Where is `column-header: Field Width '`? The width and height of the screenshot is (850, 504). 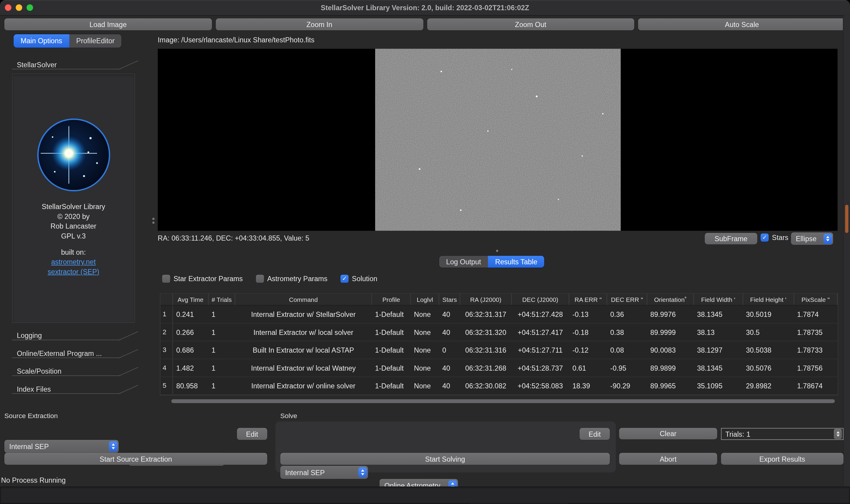
column-header: Field Width ' is located at coordinates (718, 300).